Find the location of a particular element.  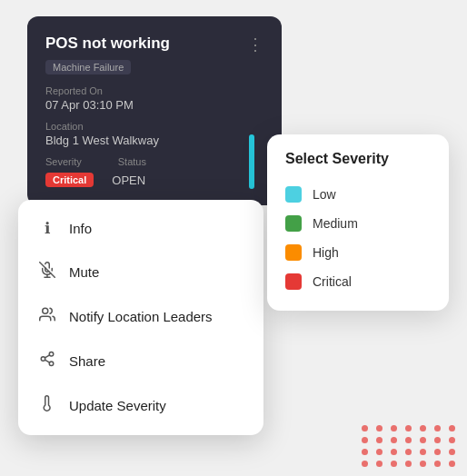

severity-label-high: High is located at coordinates (325, 253).